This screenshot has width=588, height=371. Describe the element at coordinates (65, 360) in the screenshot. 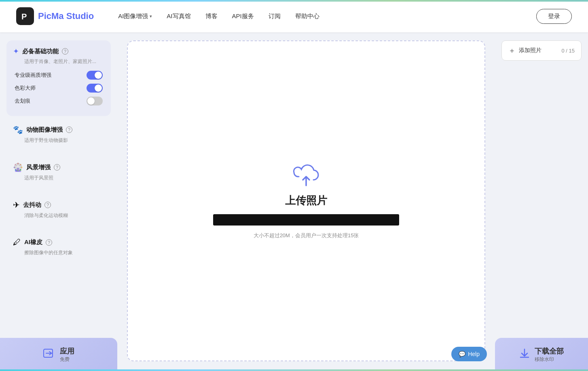

I see `apply-sub-label: 免费` at that location.